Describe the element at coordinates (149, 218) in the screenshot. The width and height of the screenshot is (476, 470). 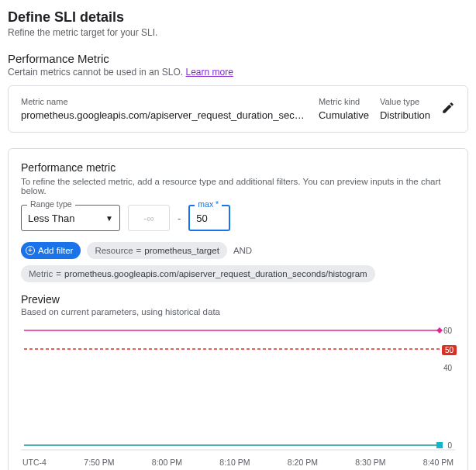
I see `min-input: -∞` at that location.